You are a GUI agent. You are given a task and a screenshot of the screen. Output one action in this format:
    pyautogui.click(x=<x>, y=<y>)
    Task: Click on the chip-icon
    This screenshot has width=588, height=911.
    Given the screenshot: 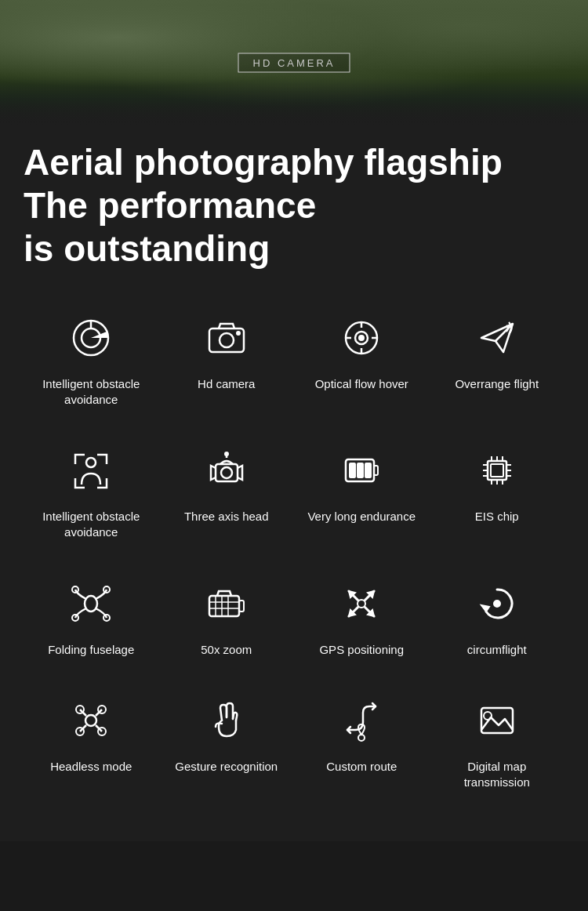 What is the action you would take?
    pyautogui.click(x=497, y=470)
    